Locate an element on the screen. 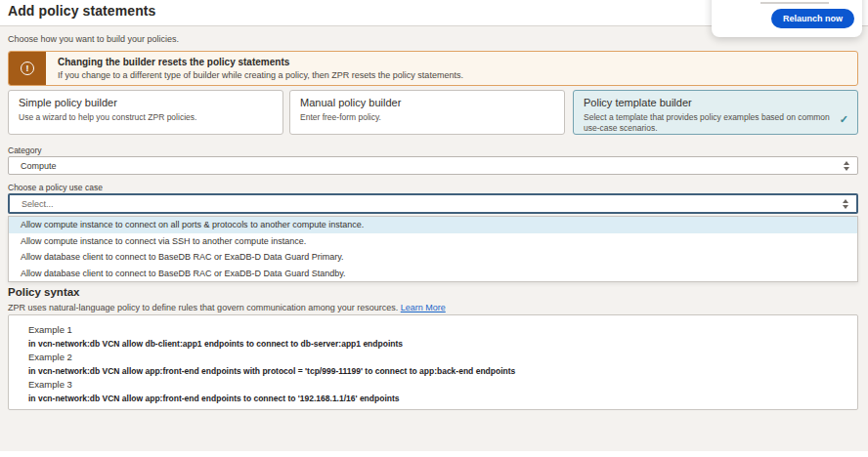 The height and width of the screenshot is (457, 868). example-label: Example 2 is located at coordinates (438, 357).